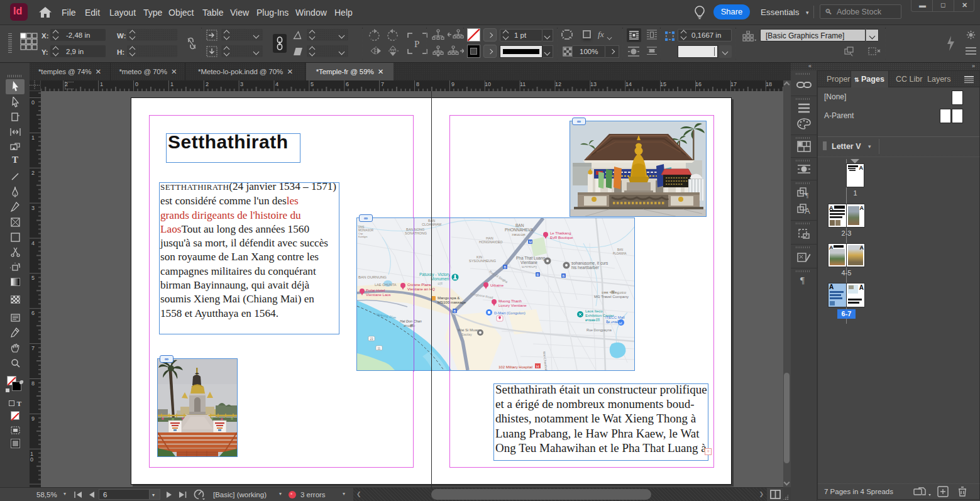 The image size is (980, 501). I want to click on svg-text: Hat Don Chan, so click(411, 321).